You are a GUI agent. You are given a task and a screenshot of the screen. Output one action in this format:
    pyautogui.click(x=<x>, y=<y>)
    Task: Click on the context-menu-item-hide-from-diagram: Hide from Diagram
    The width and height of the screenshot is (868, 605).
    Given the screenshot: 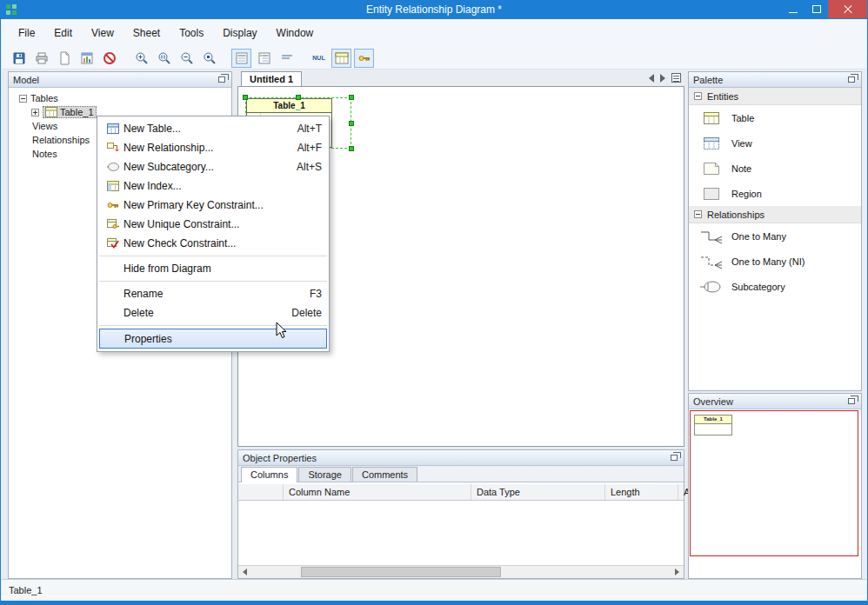 What is the action you would take?
    pyautogui.click(x=213, y=269)
    